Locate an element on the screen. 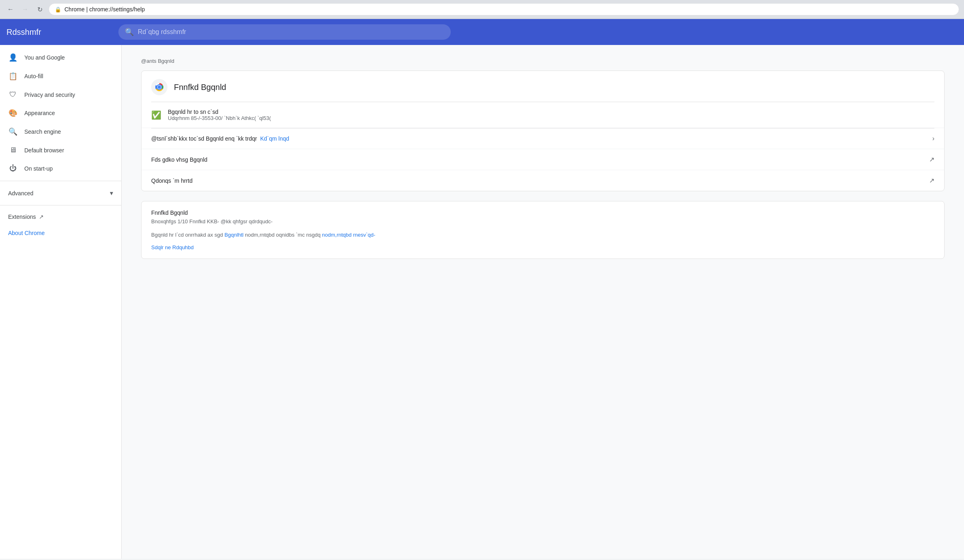 Image resolution: width=964 pixels, height=560 pixels. card-title: Fnnfkd Bgqnld is located at coordinates (200, 88).